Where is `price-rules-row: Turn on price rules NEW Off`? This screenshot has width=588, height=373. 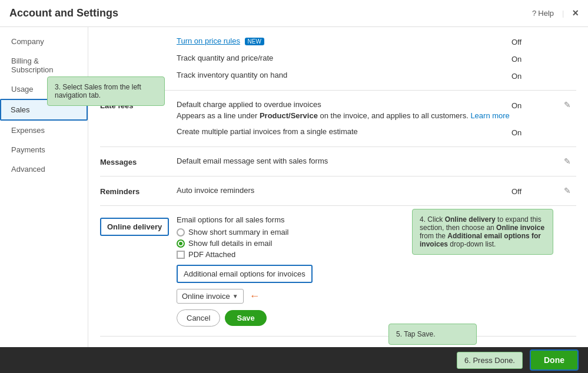 price-rules-row: Turn on price rules NEW Off is located at coordinates (338, 41).